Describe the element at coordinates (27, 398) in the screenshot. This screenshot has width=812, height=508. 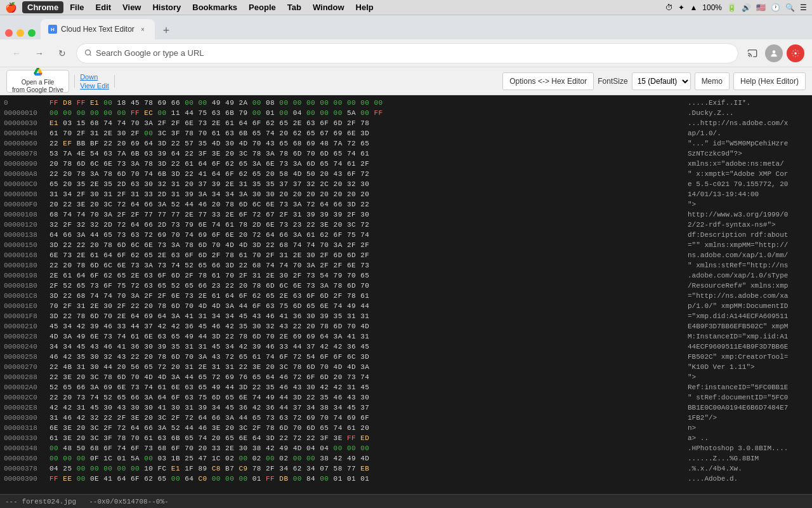
I see `hex-address: 000002C0` at that location.